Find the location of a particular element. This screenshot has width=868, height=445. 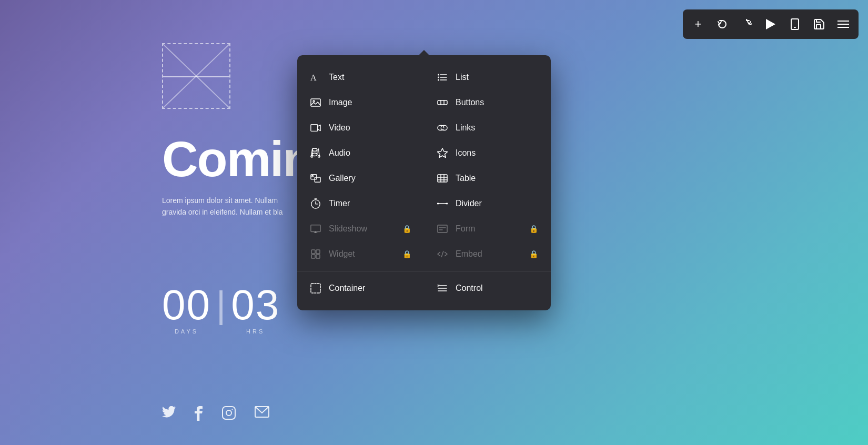

list-label: List is located at coordinates (462, 77).